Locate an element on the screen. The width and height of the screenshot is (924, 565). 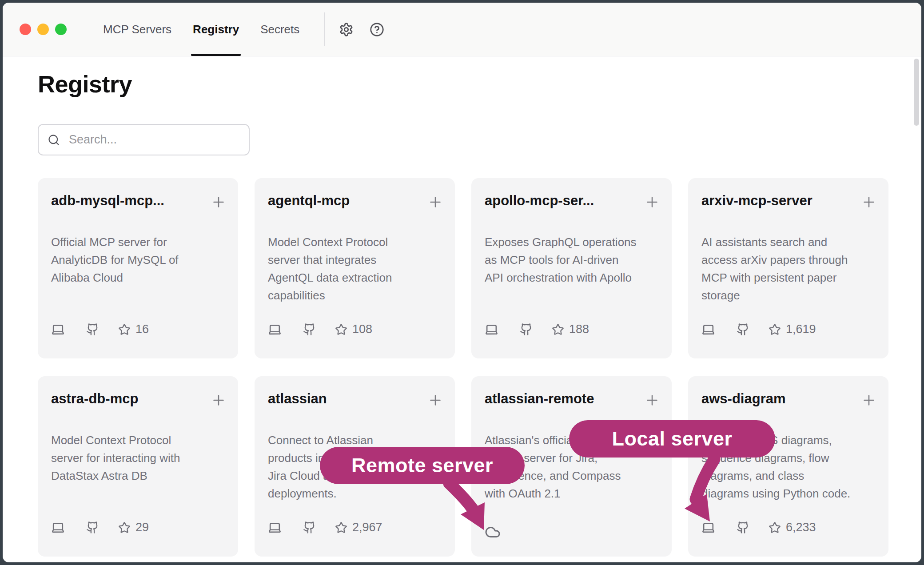
card-footer: 2,967 is located at coordinates (354, 528).